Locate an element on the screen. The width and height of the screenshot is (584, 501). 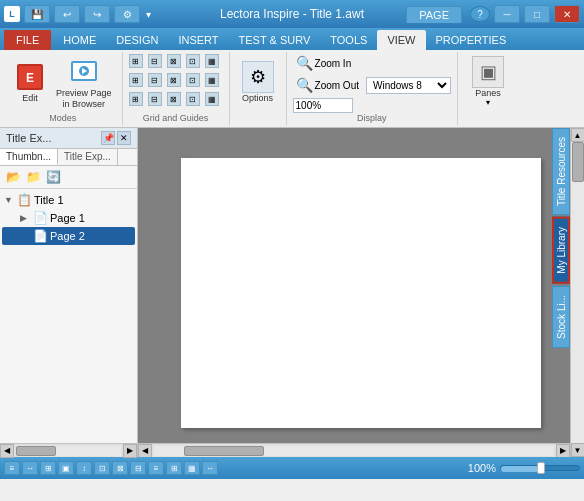
tab-properties: PROPERTIES is located at coordinates (472, 40).